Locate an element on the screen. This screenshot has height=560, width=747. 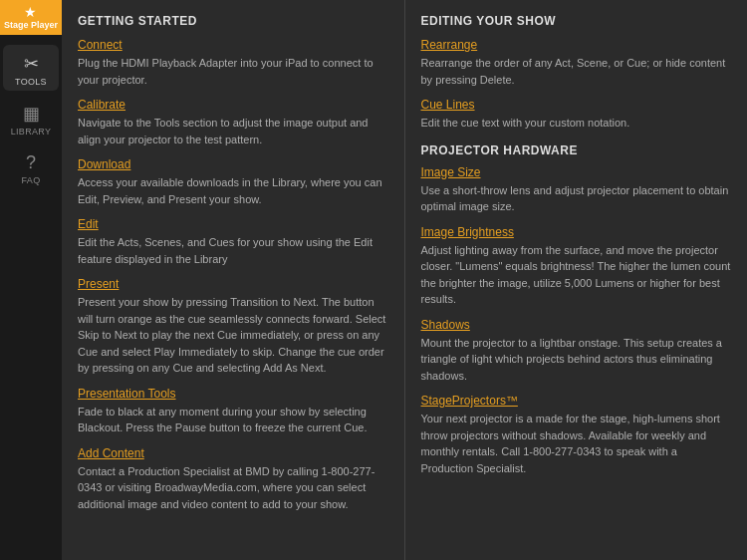
section-download-body: Access your available downloads in the L… is located at coordinates (233, 191).